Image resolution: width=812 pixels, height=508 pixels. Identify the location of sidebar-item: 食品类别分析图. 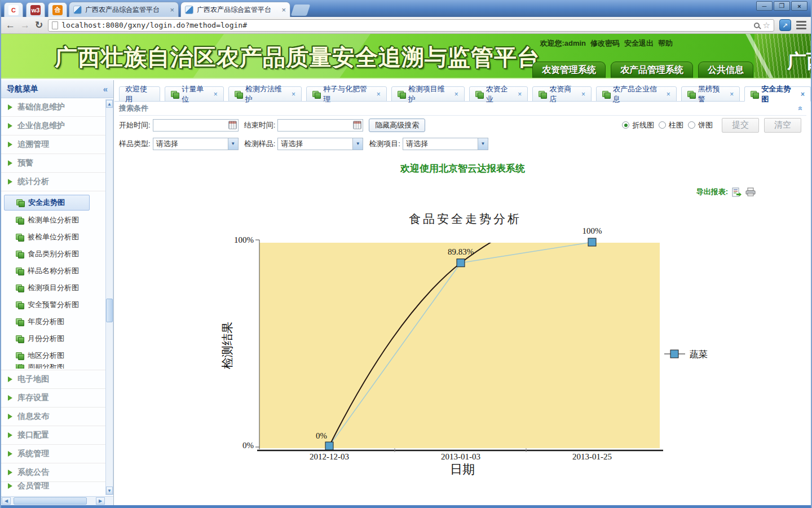
(53, 254).